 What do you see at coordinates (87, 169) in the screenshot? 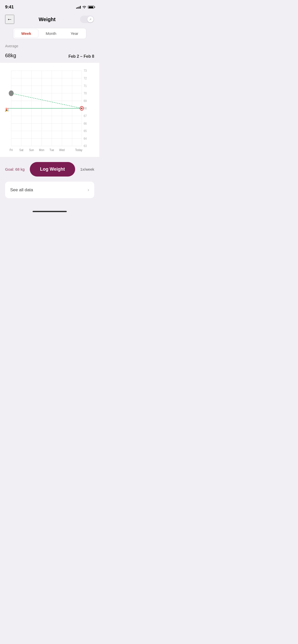
I see `frequency-text: 1x/week` at bounding box center [87, 169].